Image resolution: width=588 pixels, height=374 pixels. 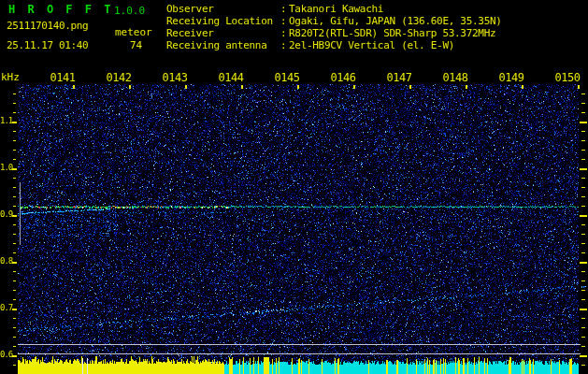 What do you see at coordinates (6, 354) in the screenshot?
I see `freq-tick-label: 0.6` at bounding box center [6, 354].